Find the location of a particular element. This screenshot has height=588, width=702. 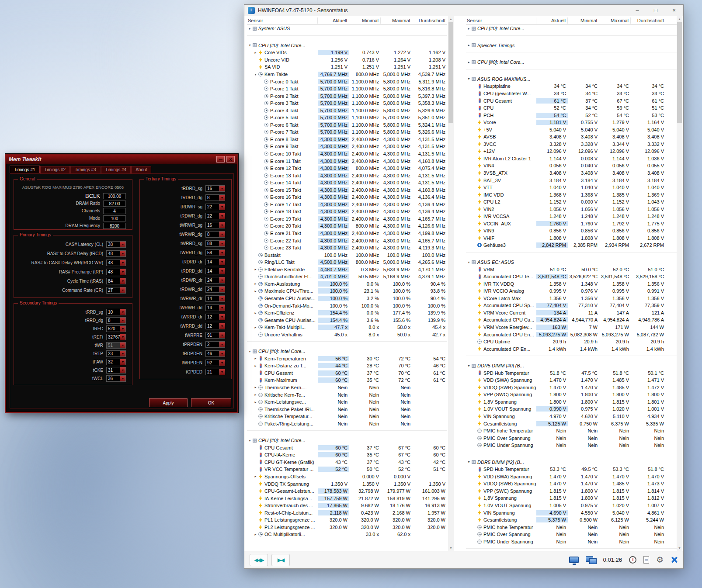

sensor-row: CPU GT-Kerne (Grafik)43 °C37 °C43 °C42 °… is located at coordinates (347, 462).